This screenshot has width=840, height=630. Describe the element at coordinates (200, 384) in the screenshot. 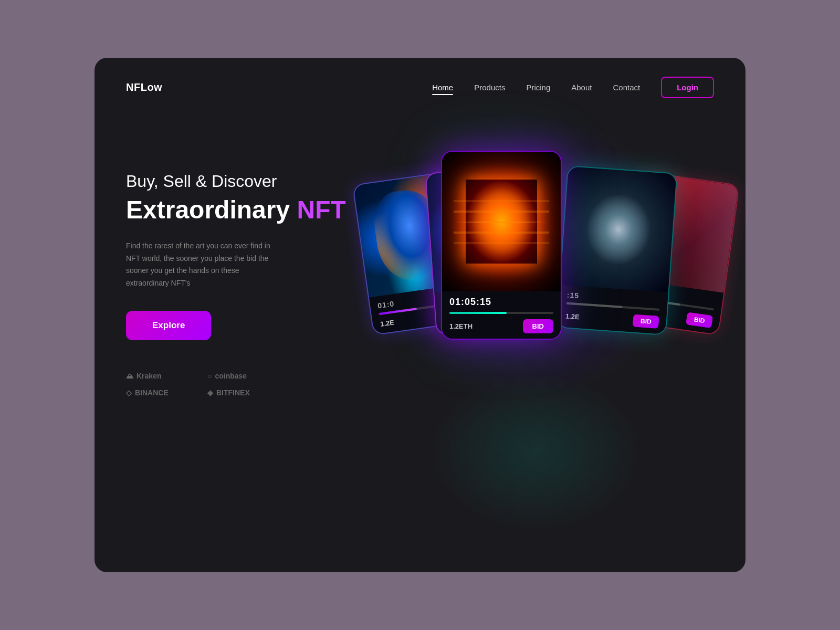

I see `partners-section: ⛰ Kraken ○ coinbase ◇ BINANCE ◈ BITFINEX` at that location.